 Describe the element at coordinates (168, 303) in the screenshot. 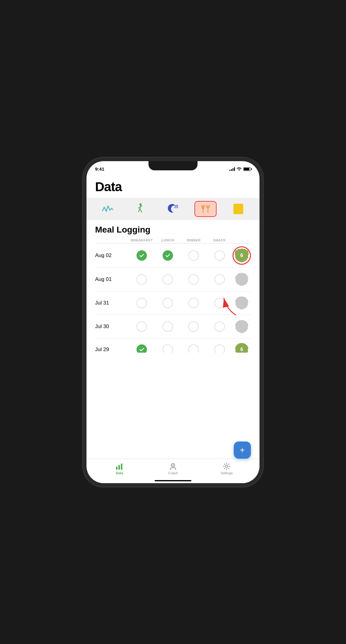

I see `lunch-jul31` at that location.